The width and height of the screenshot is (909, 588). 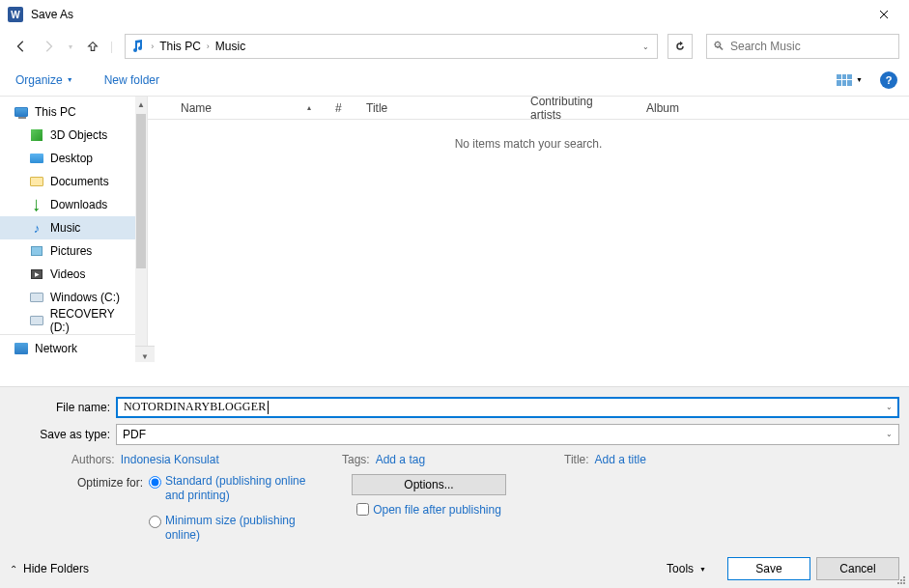 I want to click on address-bar: › This PC › Music ⌄, so click(x=391, y=46).